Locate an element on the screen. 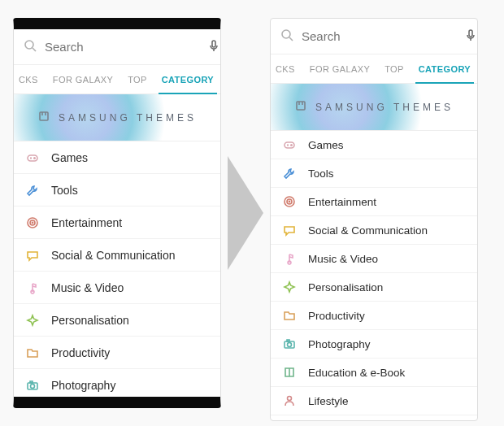 The width and height of the screenshot is (504, 426). book-icon is located at coordinates (289, 372).